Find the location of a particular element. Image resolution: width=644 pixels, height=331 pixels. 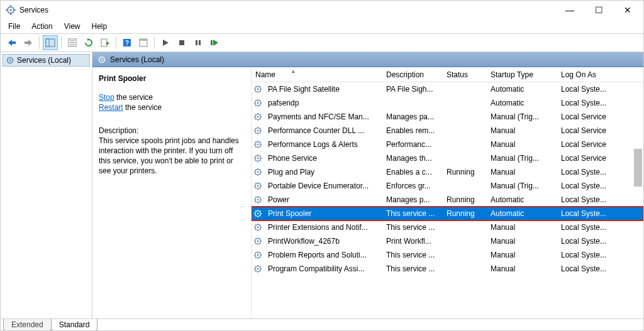

tab-extended: Extended is located at coordinates (28, 325).